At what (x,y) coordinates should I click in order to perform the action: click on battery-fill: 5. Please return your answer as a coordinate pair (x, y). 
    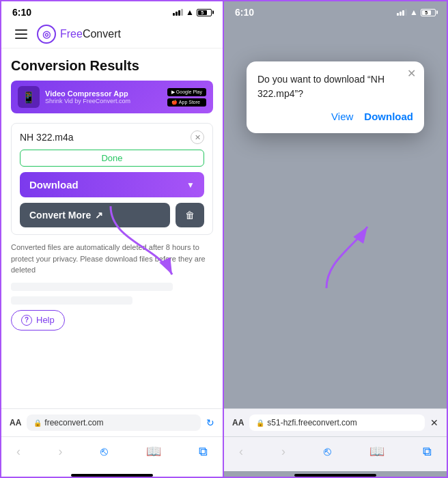
    Looking at the image, I should click on (202, 12).